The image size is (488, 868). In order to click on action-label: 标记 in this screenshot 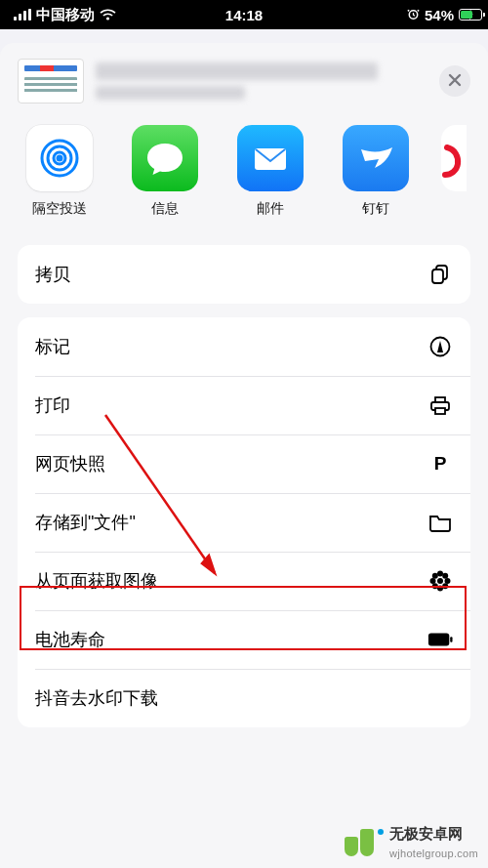, I will do `click(53, 347)`.